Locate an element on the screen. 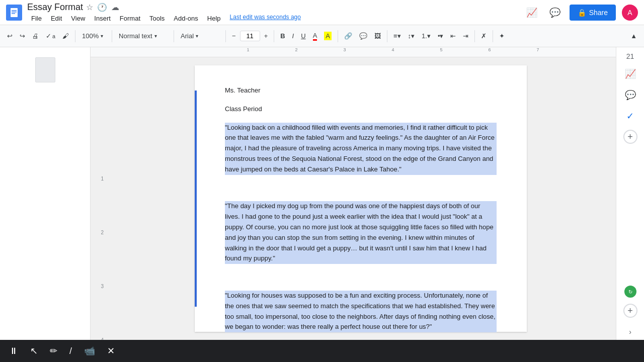 The width and height of the screenshot is (644, 362). pause-icon: ⏸ is located at coordinates (14, 351).